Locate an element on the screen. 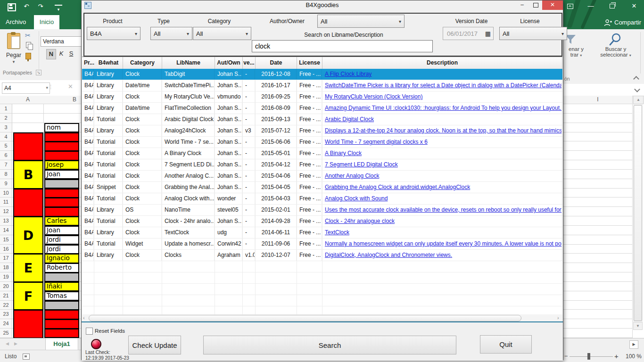 The width and height of the screenshot is (644, 362). row-header-24: 24 is located at coordinates (6, 324).